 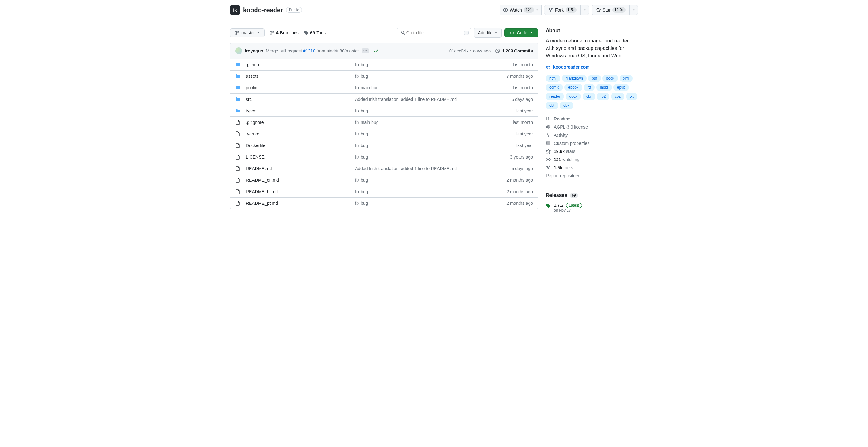 I want to click on file-name-link: README_hi.md, so click(x=262, y=191).